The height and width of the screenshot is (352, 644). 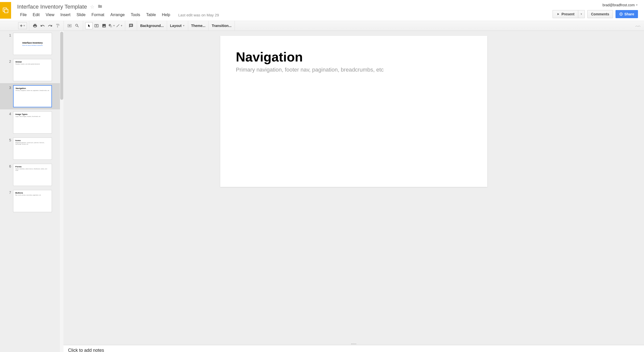 What do you see at coordinates (77, 26) in the screenshot?
I see `zoom-icon` at bounding box center [77, 26].